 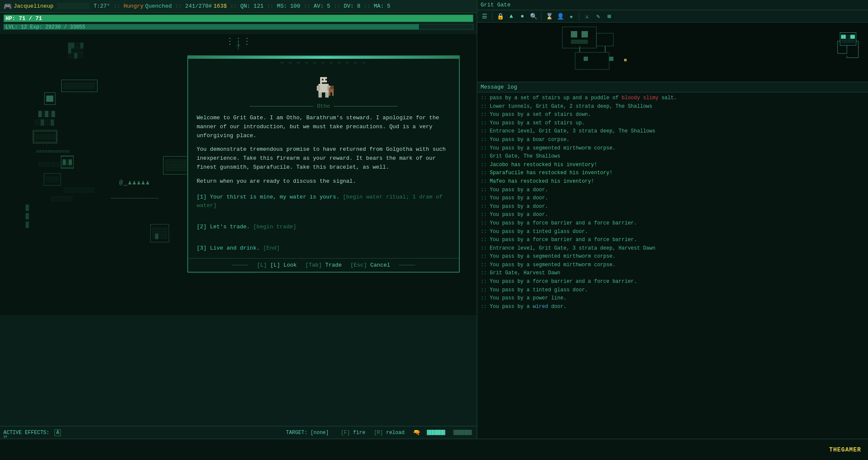 What do you see at coordinates (26, 433) in the screenshot?
I see `active-effects-label: ACTIVE EFFECTS:` at bounding box center [26, 433].